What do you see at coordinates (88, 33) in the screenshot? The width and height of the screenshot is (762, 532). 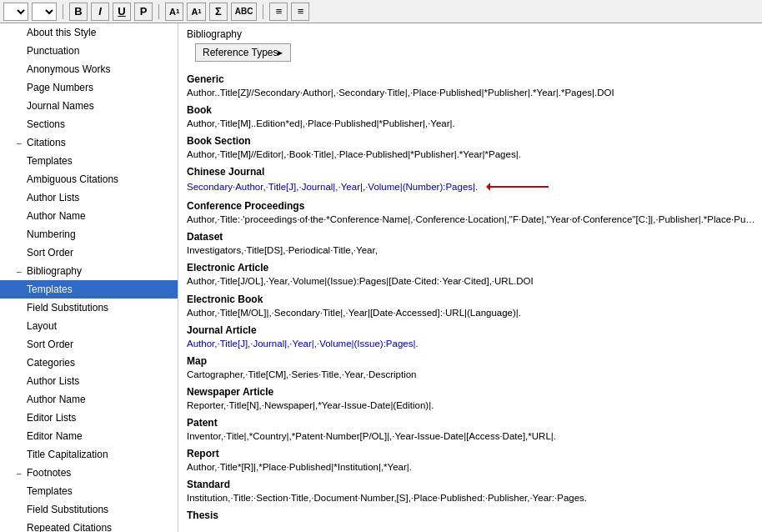 I see `sidebar-item-about: About this Style` at bounding box center [88, 33].